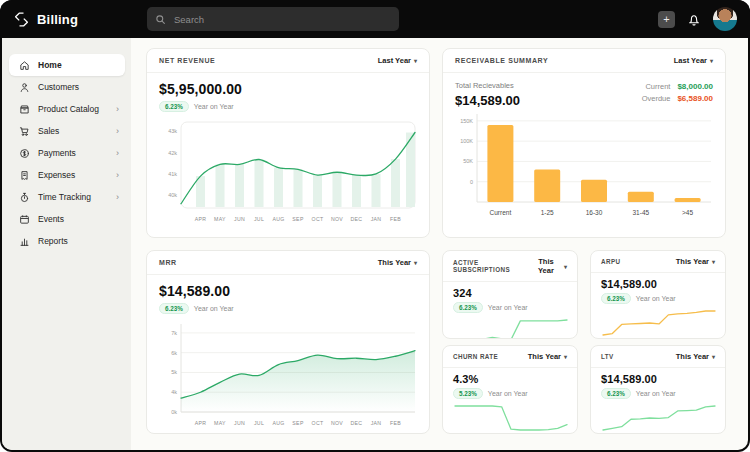 The image size is (750, 452). Describe the element at coordinates (510, 379) in the screenshot. I see `churn-rate-value: 4.3%` at that location.